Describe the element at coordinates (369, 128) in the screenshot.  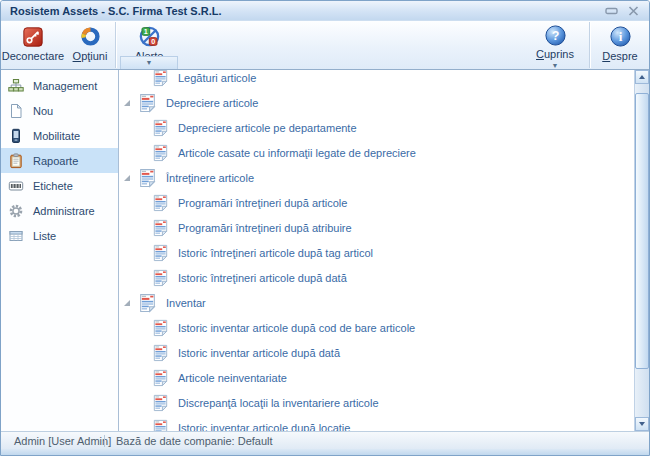
I see `tree-item: Depreciere articole pe departamente` at that location.